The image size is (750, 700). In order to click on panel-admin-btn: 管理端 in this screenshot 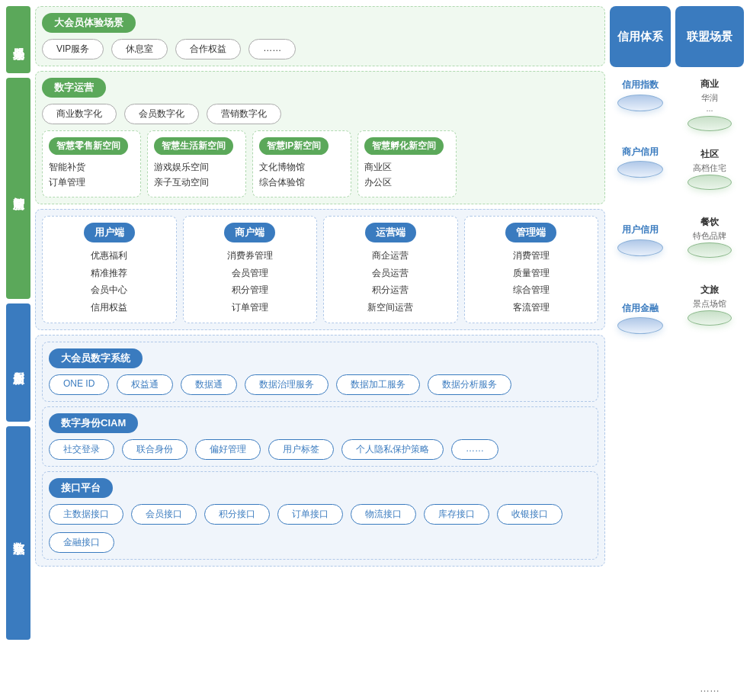, I will do `click(530, 233)`.